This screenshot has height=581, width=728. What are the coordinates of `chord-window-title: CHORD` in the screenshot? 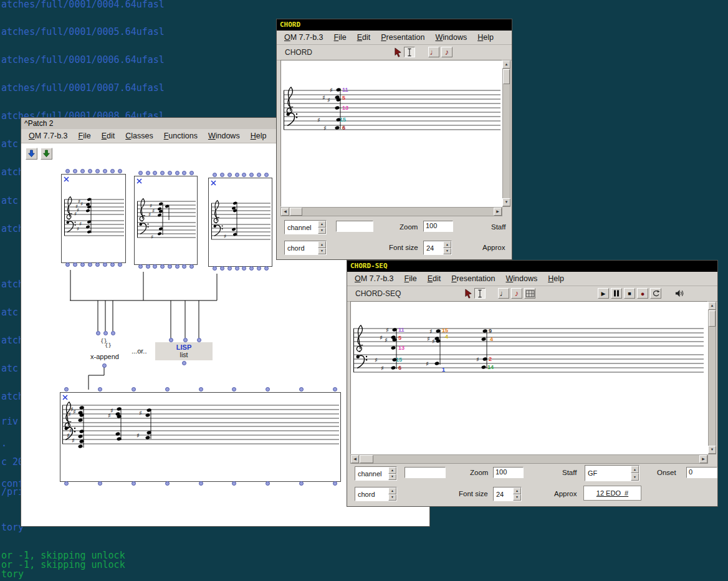 It's located at (394, 25).